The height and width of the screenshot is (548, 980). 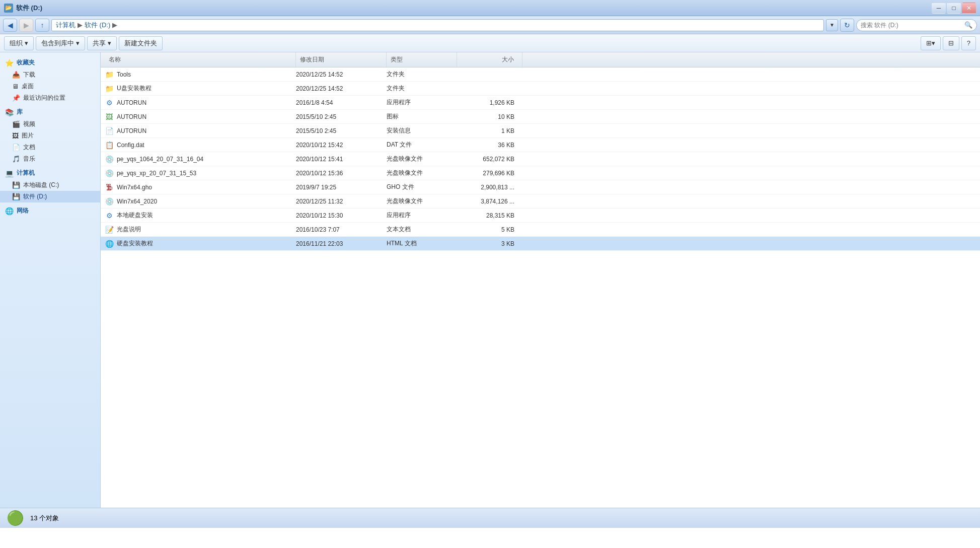 I want to click on file-cell-name: 💿 pe_yqs_xp_20_07_31_15_53, so click(x=200, y=173).